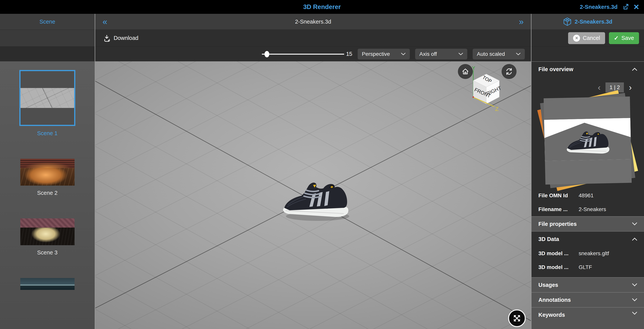 This screenshot has height=329, width=644. Describe the element at coordinates (517, 318) in the screenshot. I see `fullscreen-button` at that location.